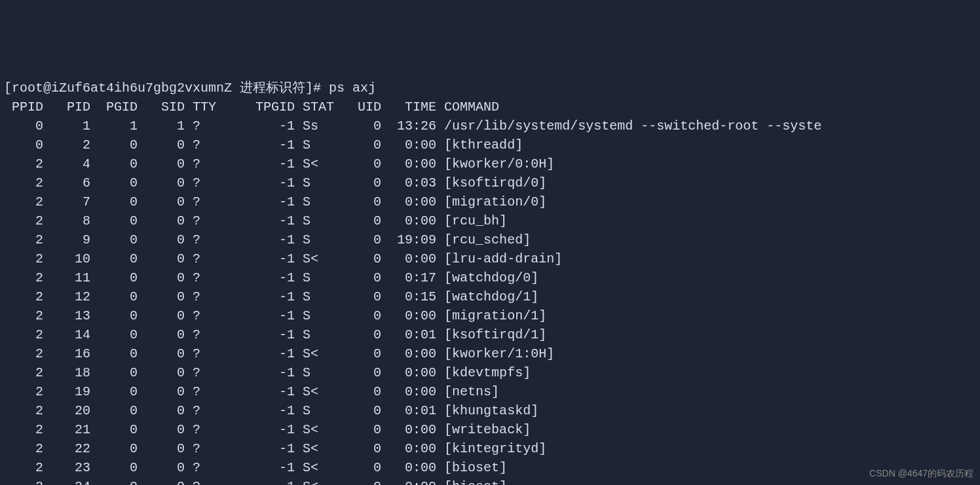 The height and width of the screenshot is (485, 980). Describe the element at coordinates (190, 88) in the screenshot. I see `shell-prompt: [root@iZuf6at4ih6u7gbg2vxumnZ 进程标识符]# ps…` at that location.